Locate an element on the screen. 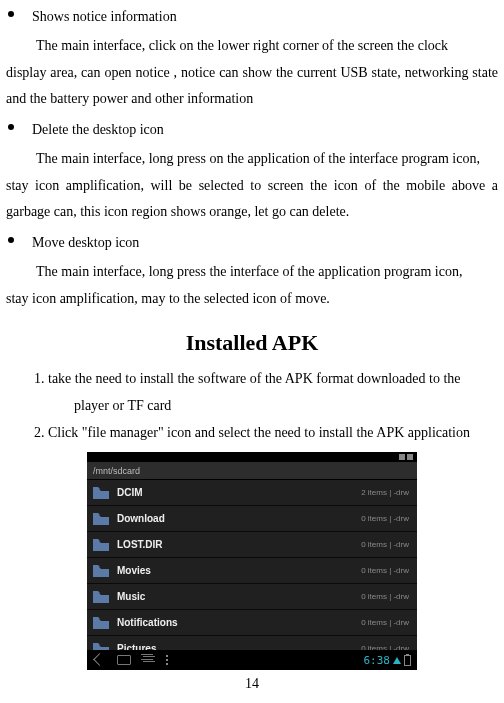  current-path: /mnt/sdcard is located at coordinates (116, 471).